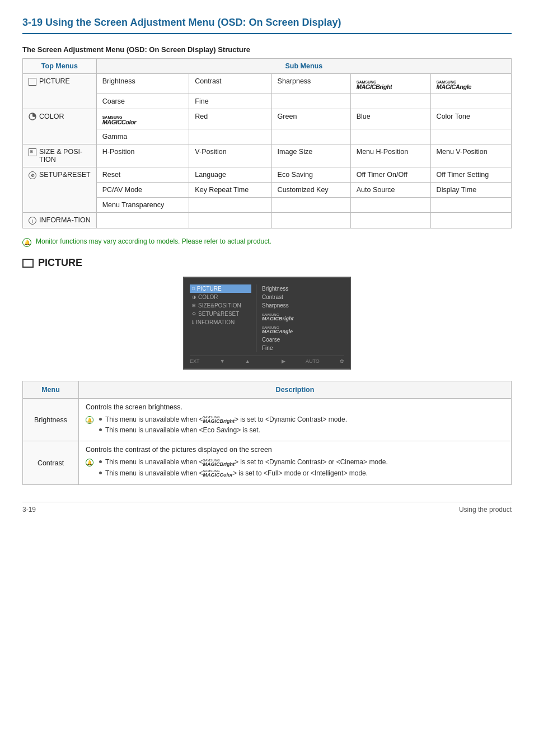  Describe the element at coordinates (295, 426) in the screenshot. I see `brightness-note-1: 🔔 This menu is unavailable when <SAMSUNG…` at that location.